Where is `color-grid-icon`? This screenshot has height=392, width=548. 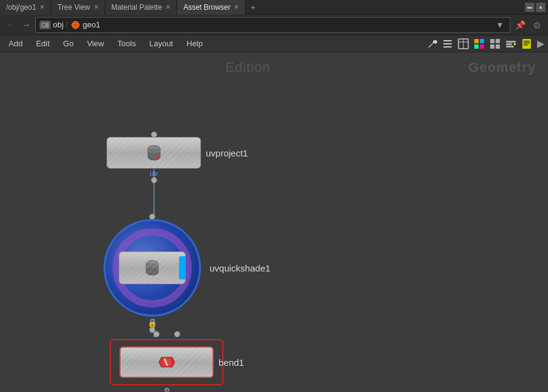 color-grid-icon is located at coordinates (479, 44).